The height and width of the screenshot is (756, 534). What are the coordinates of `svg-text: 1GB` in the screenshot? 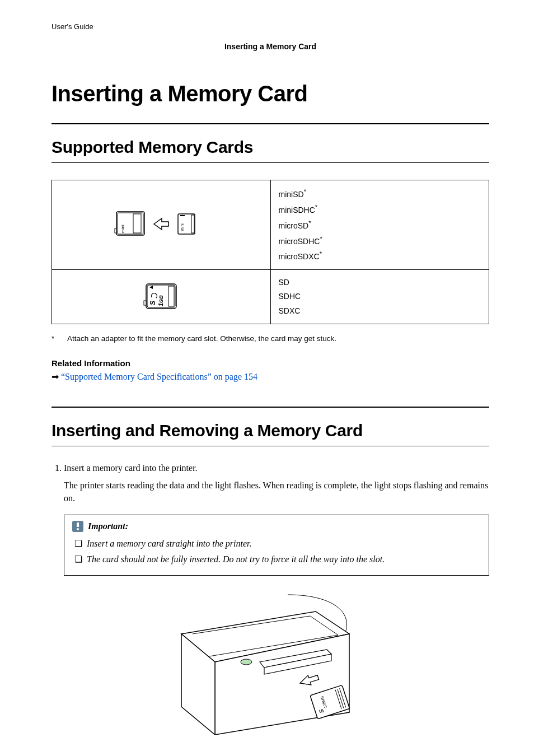 It's located at (161, 300).